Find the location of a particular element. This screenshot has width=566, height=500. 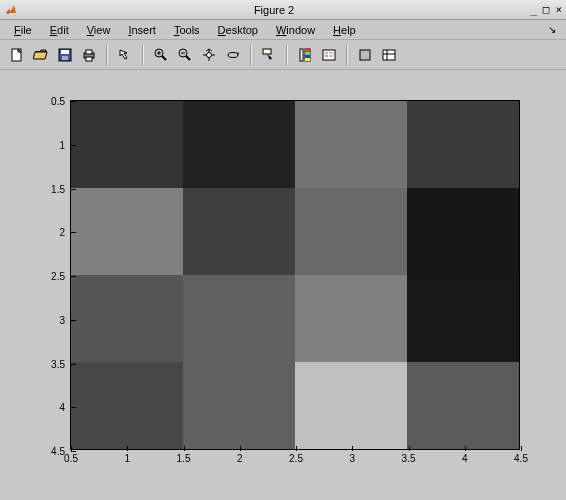

legend-icon is located at coordinates (329, 55).